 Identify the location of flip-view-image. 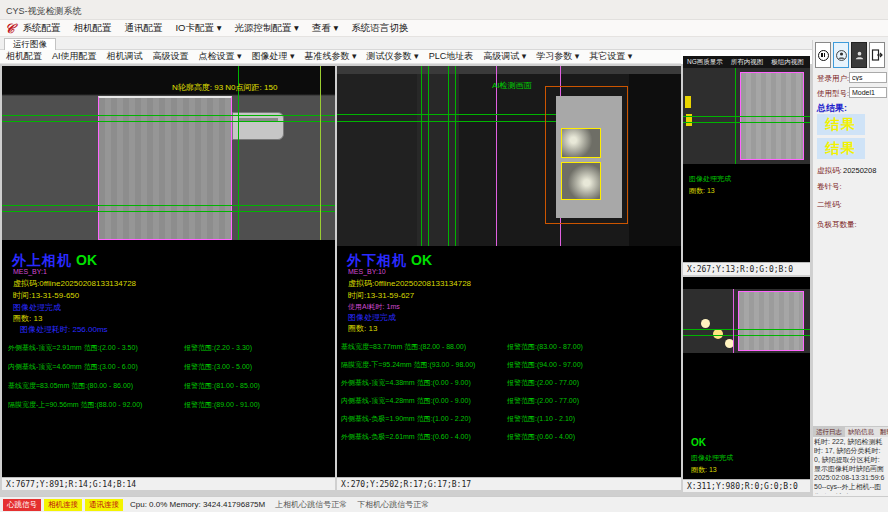
(746, 321).